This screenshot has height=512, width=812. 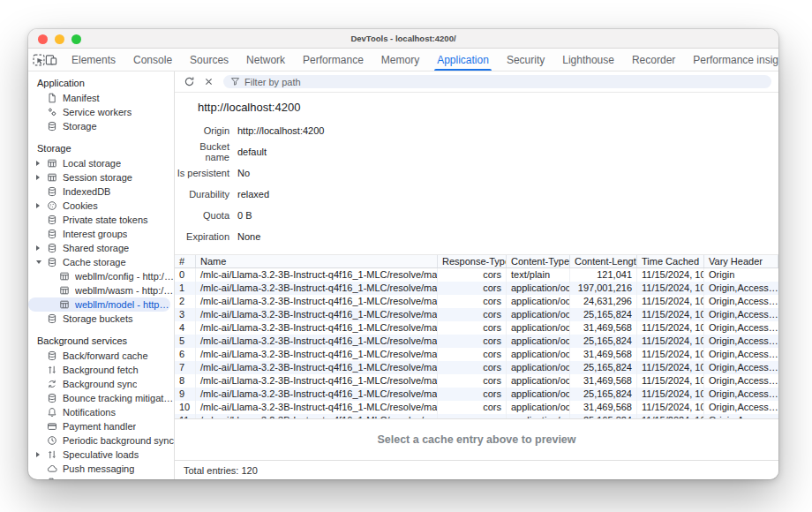 I want to click on bell-icon, so click(x=51, y=412).